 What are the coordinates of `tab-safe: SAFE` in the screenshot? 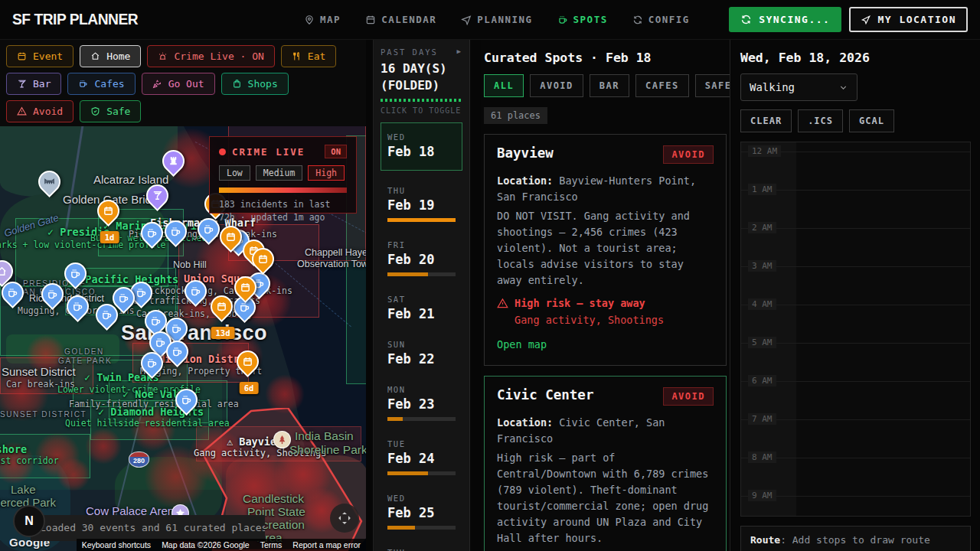 It's located at (713, 86).